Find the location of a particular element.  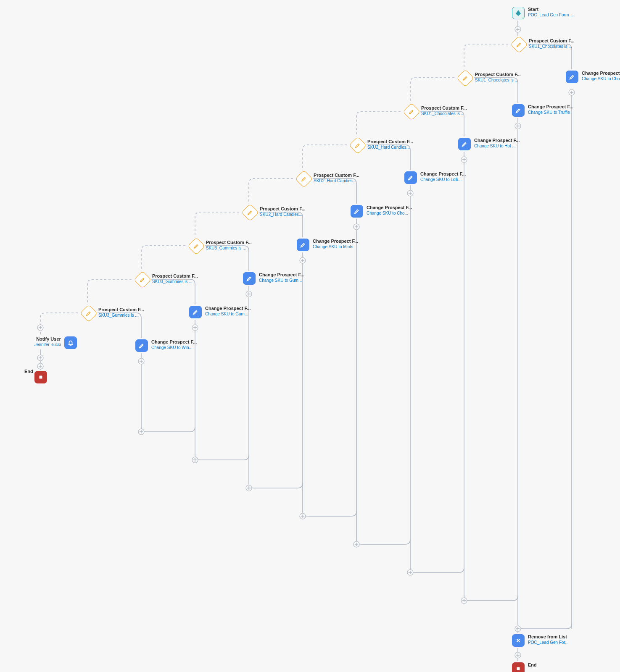

action-node: Change Prospect F...Change SKU to Truffl… is located at coordinates (543, 110).